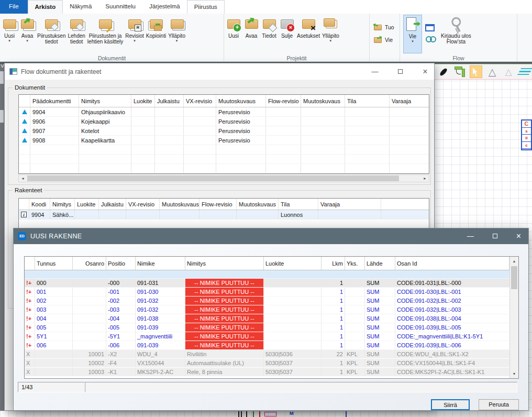  What do you see at coordinates (54, 101) in the screenshot?
I see `column-header: Päädokumentti` at bounding box center [54, 101].